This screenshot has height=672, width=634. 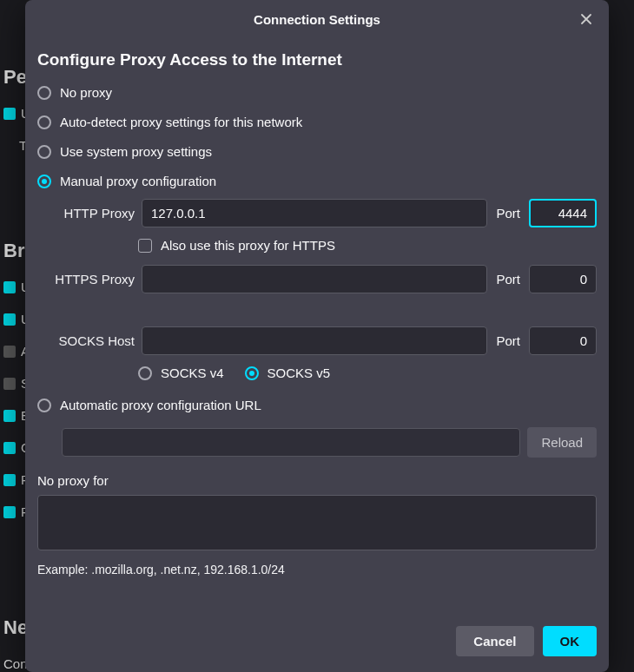 I want to click on https-proxy-label: HTTPS Proxy, so click(x=86, y=280).